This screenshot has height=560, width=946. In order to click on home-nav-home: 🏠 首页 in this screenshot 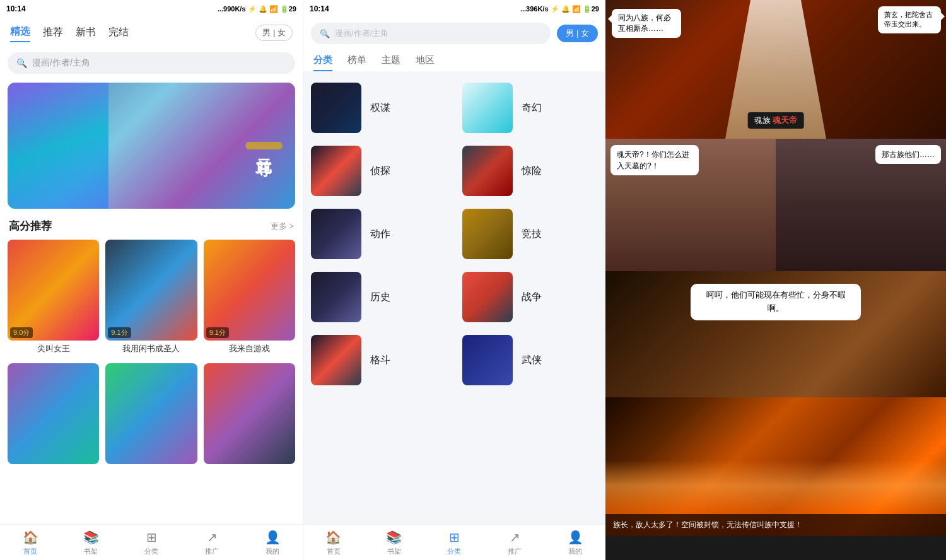, I will do `click(30, 543)`.